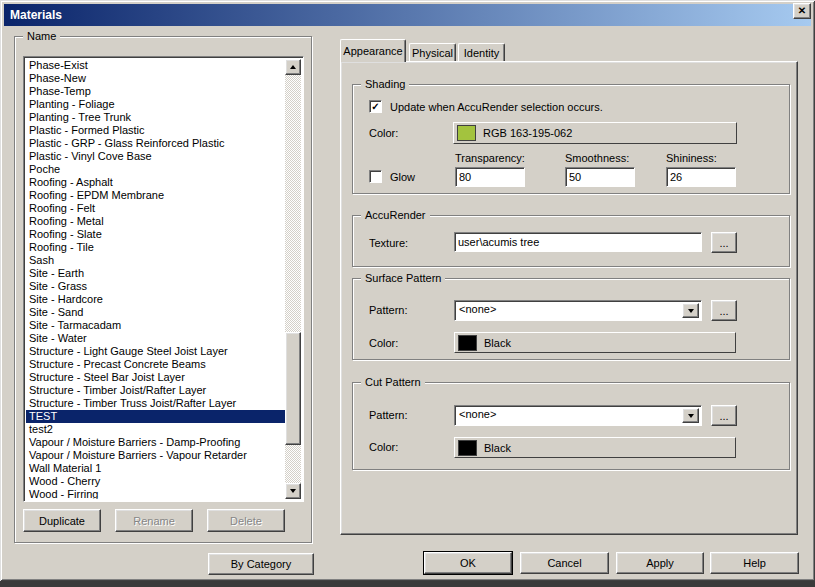 The image size is (815, 587). I want to click on list-item: Phase-Temp, so click(156, 92).